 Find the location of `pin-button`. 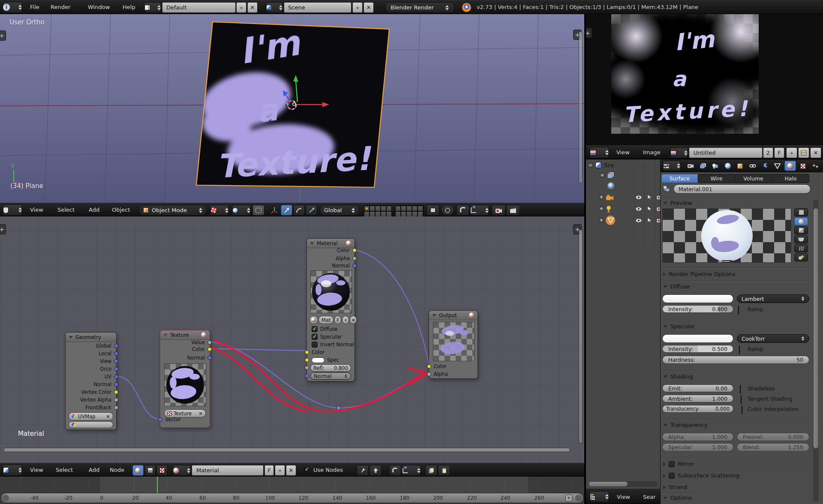

pin-button is located at coordinates (363, 471).